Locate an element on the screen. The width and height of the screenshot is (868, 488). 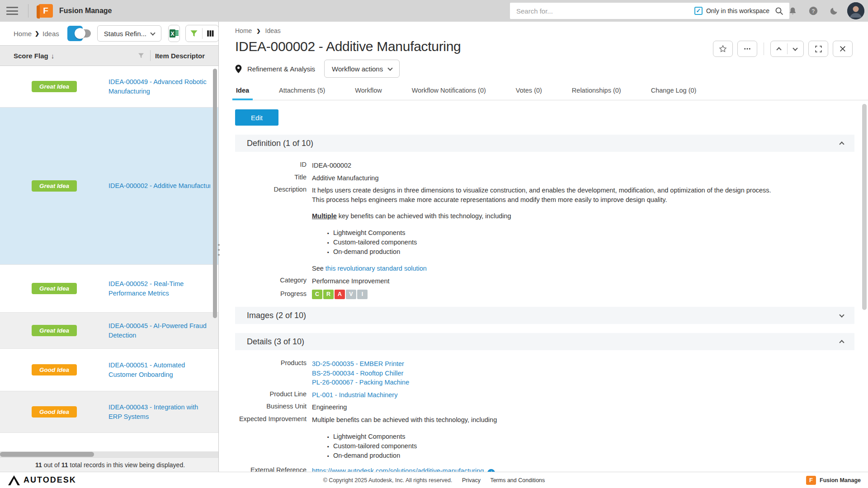
idea-link: IDEA-000043 - Integration with ERP Syste… is located at coordinates (159, 412).